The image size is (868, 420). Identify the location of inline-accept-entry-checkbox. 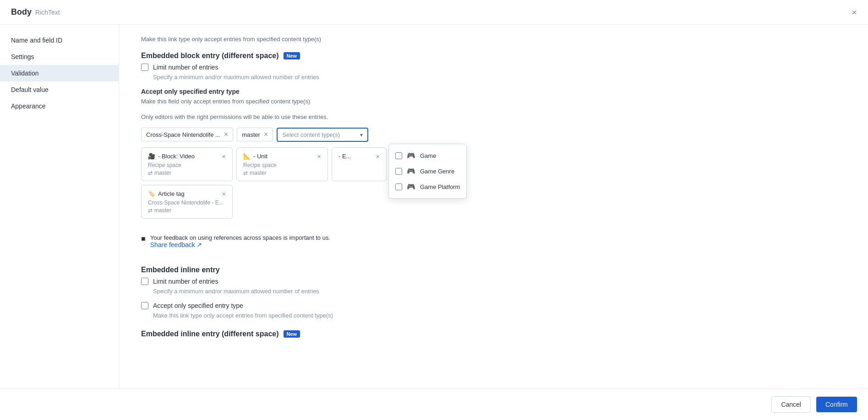
(145, 306).